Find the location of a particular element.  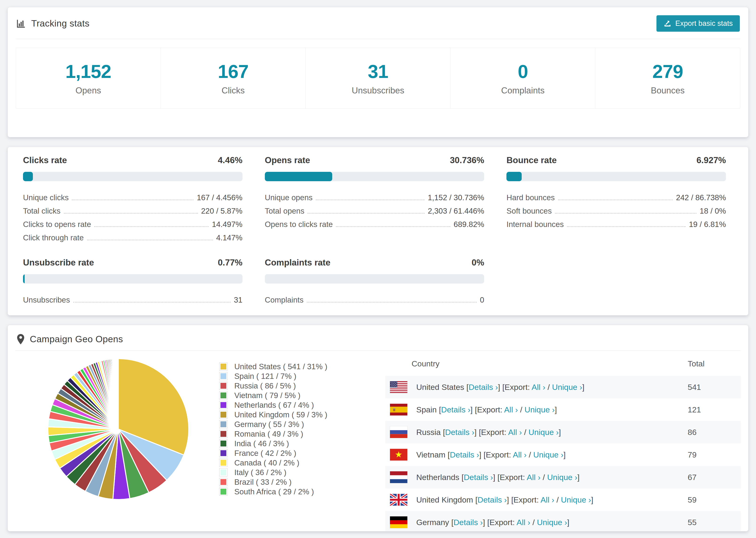

rate-panel-opens-rate: Opens rate30.736%Unique opens1,152 / 30.… is located at coordinates (374, 199).